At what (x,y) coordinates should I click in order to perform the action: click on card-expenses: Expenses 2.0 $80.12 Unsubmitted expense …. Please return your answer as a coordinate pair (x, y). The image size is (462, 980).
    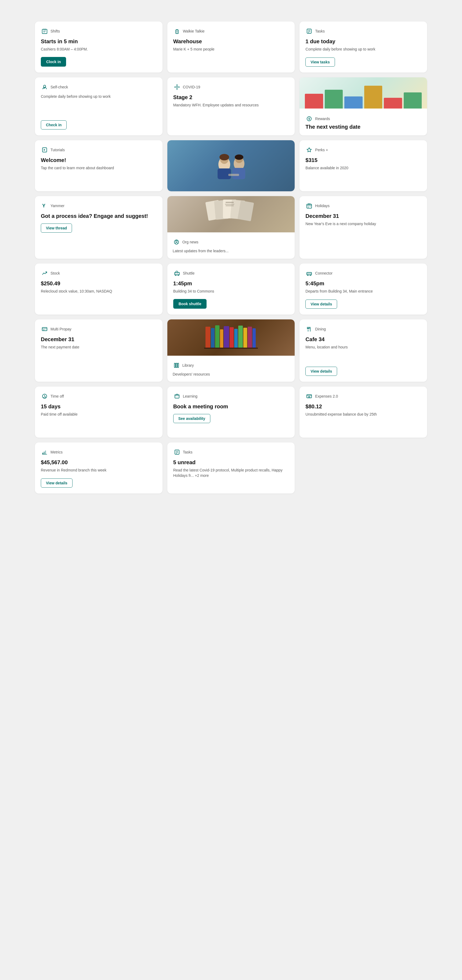
    Looking at the image, I should click on (364, 412).